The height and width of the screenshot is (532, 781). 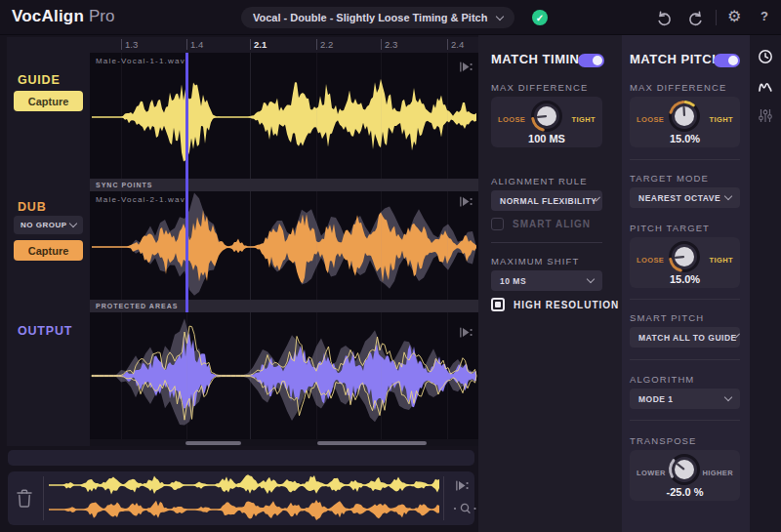 What do you see at coordinates (498, 225) in the screenshot?
I see `smart-align-checkbox` at bounding box center [498, 225].